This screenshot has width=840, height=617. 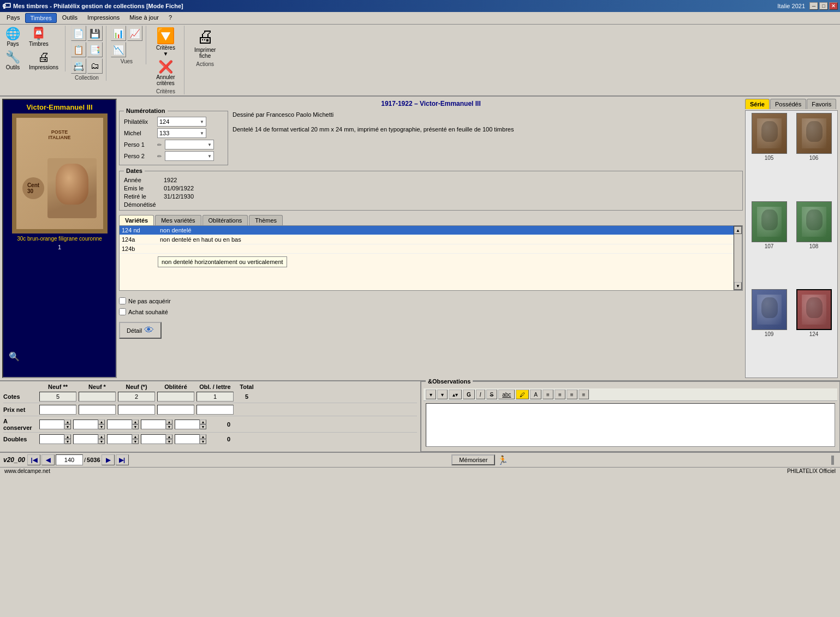 What do you see at coordinates (102, 422) in the screenshot?
I see `a-conserver-neuf1-up: ▲` at bounding box center [102, 422].